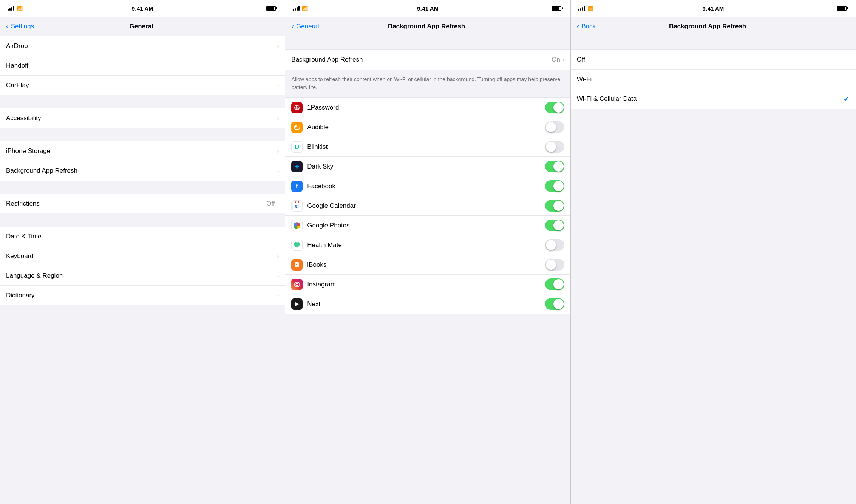 Image resolution: width=856 pixels, height=504 pixels. I want to click on chevron-icon-2: ›, so click(278, 66).